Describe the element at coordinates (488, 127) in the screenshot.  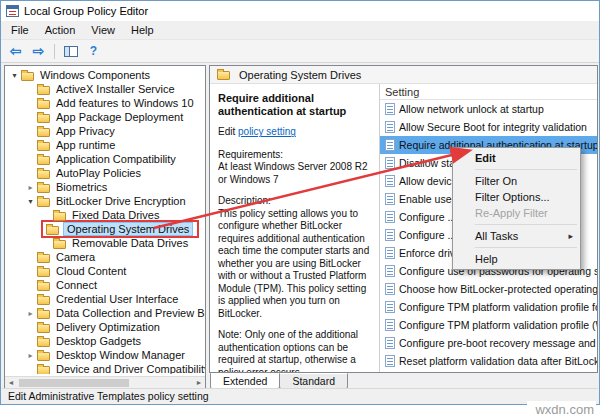
I see `setting-row: Allow Secure Boot for integrity validati…` at that location.